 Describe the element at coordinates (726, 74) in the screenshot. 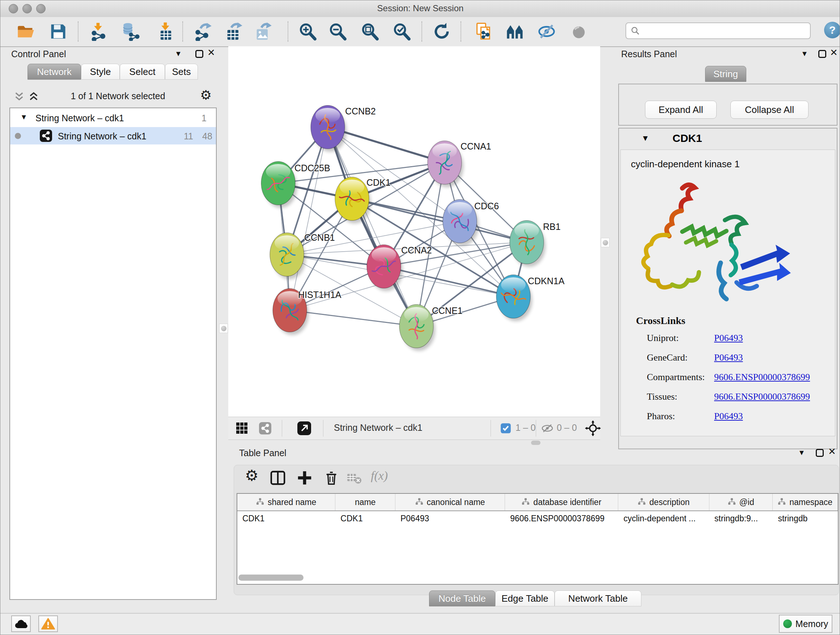

I see `tab-string: String` at that location.